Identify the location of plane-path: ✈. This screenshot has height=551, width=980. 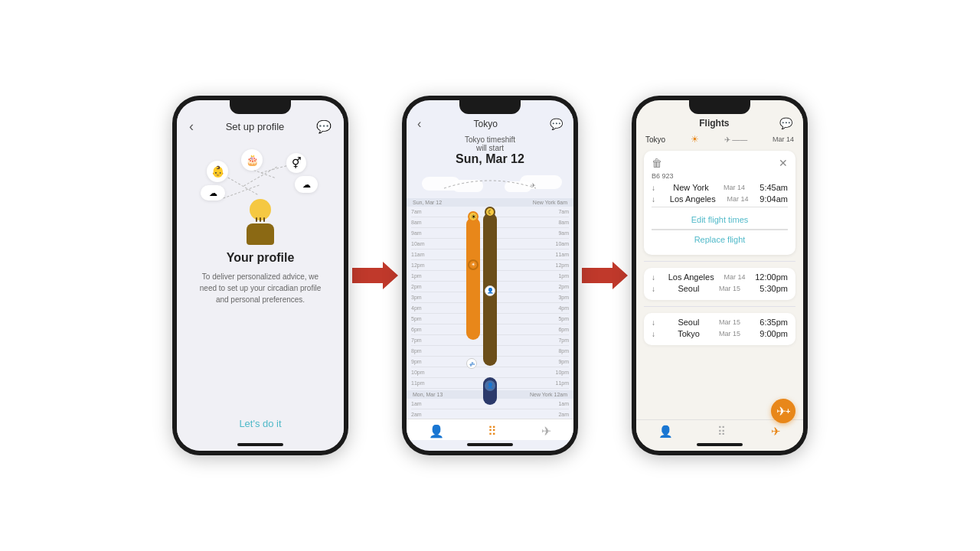
(490, 184).